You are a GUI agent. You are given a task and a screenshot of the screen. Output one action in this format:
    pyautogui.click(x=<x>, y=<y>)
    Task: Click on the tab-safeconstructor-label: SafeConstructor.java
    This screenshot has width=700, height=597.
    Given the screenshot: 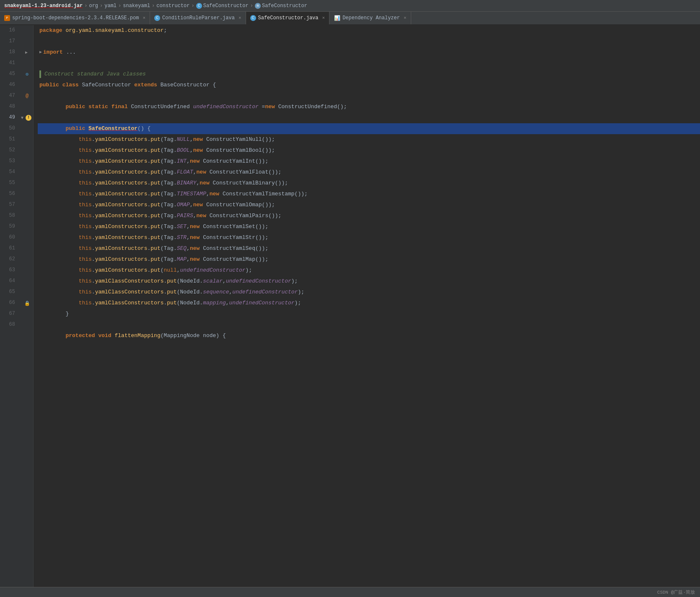 What is the action you would take?
    pyautogui.click(x=288, y=18)
    